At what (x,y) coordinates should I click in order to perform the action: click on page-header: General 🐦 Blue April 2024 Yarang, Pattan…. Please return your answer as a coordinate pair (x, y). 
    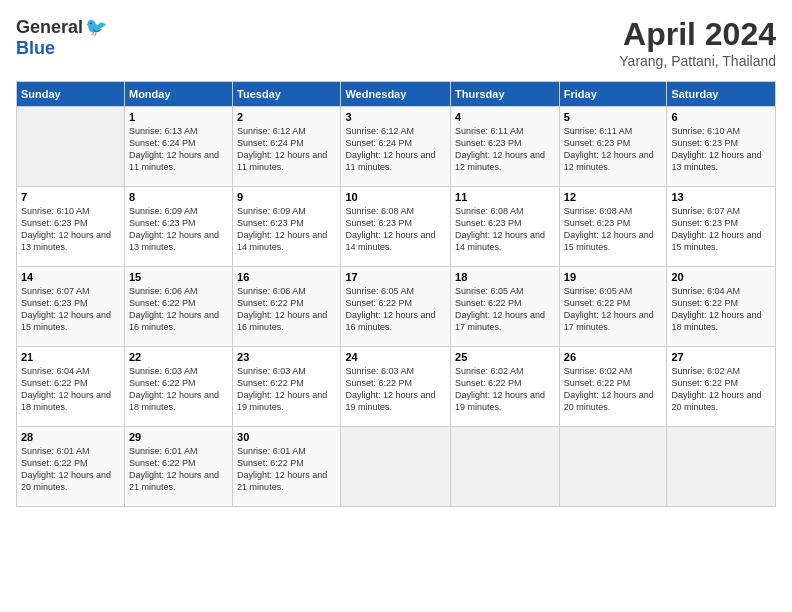
    Looking at the image, I should click on (396, 42).